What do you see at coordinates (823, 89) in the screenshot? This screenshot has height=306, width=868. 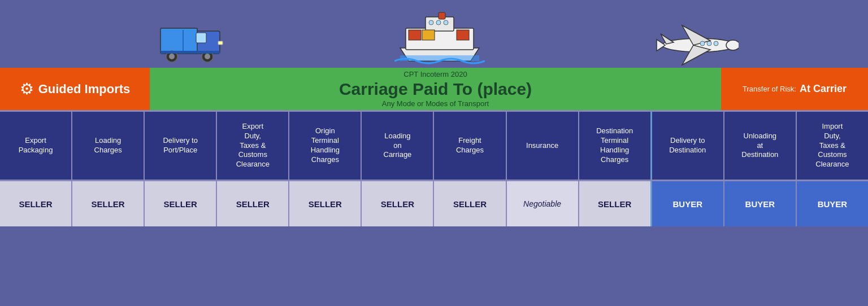 I see `risk-value: At Carrier` at bounding box center [823, 89].